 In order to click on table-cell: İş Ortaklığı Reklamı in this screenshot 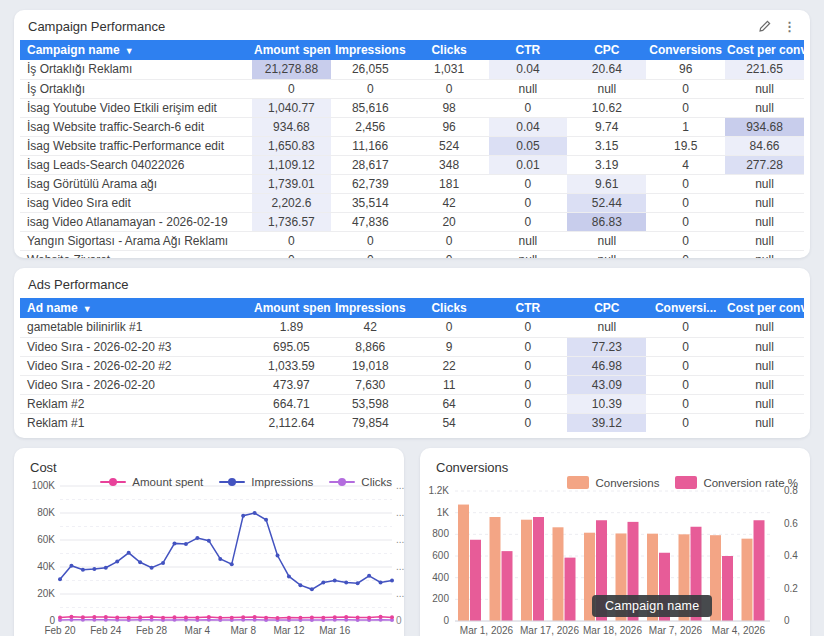, I will do `click(136, 70)`.